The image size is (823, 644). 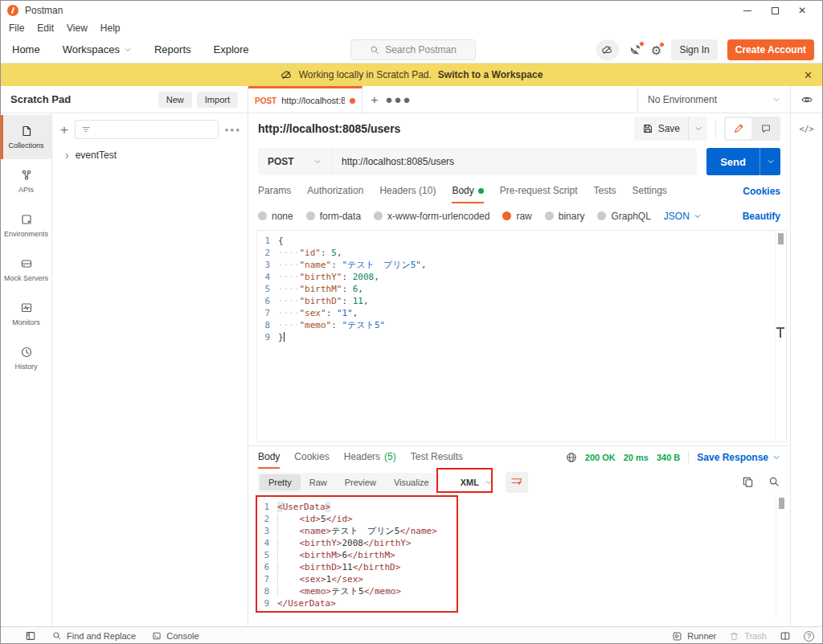 I want to click on close-button: ✕, so click(x=802, y=10).